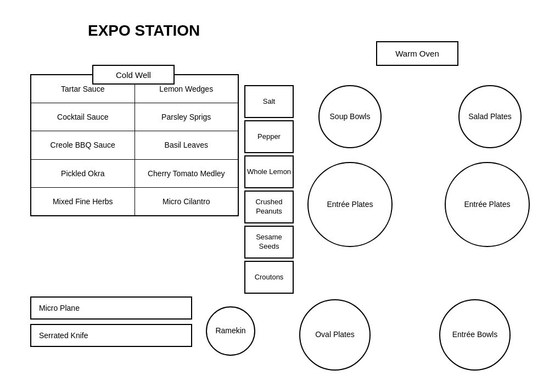 This screenshot has height=392, width=549. I want to click on grid-cell: Mixed Fine Herbs, so click(83, 201).